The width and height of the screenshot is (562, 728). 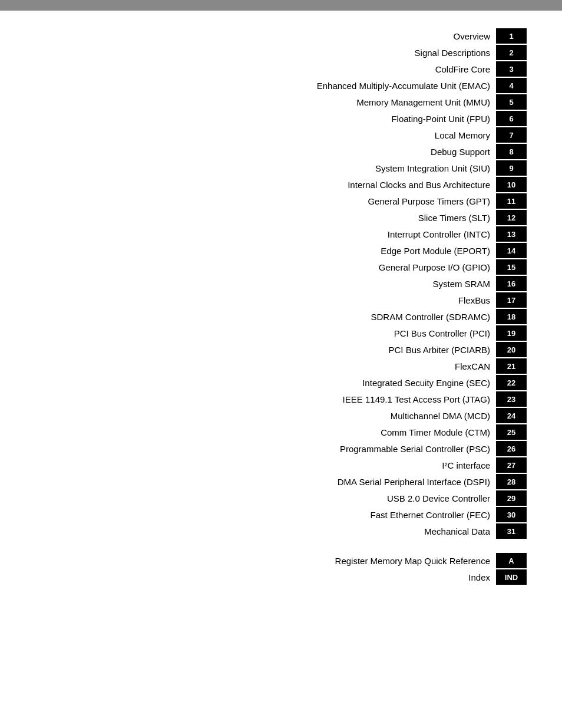 I want to click on toc-label: DMA Serial Peripheral Interface (DSPI), so click(x=414, y=482).